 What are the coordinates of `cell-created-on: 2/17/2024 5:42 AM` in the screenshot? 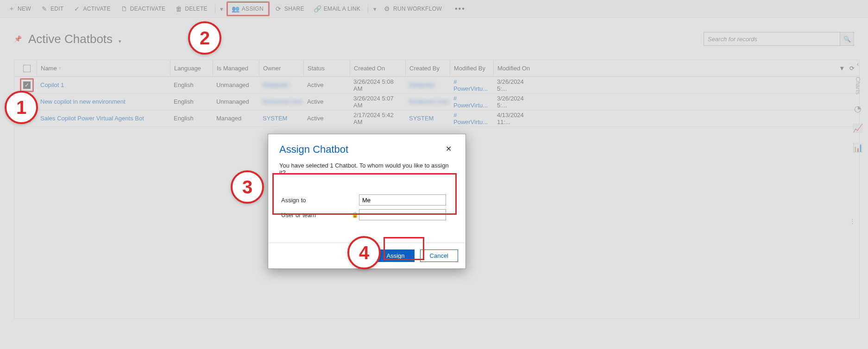 It's located at (377, 118).